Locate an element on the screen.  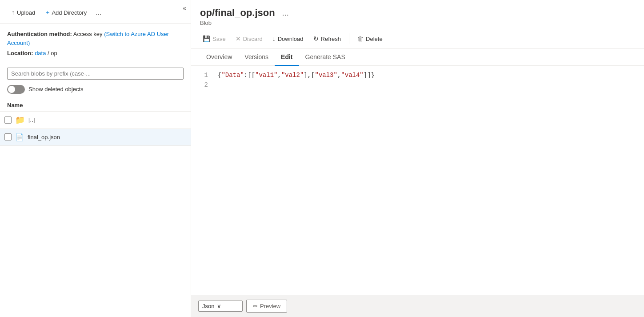
left-toolbar-more-button: ... is located at coordinates (99, 12).